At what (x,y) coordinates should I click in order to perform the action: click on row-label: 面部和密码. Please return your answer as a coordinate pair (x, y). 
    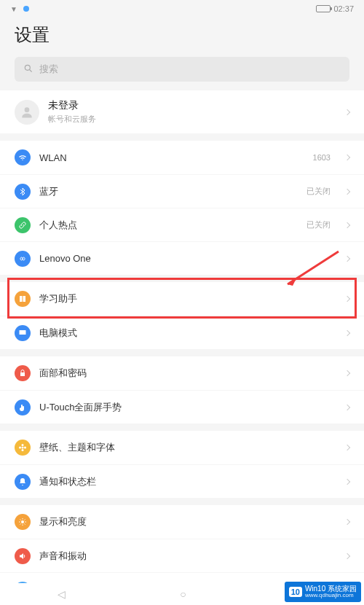
    Looking at the image, I should click on (188, 373).